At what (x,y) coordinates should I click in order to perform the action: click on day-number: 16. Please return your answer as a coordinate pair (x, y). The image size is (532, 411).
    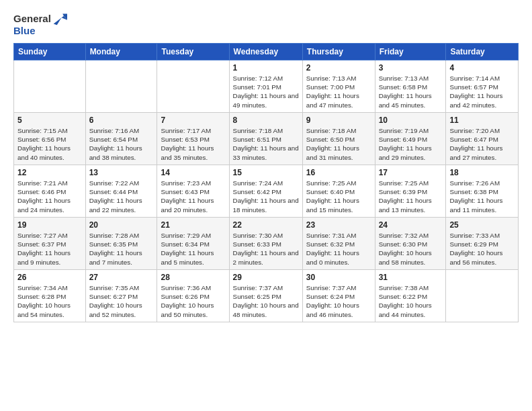
    Looking at the image, I should click on (339, 173).